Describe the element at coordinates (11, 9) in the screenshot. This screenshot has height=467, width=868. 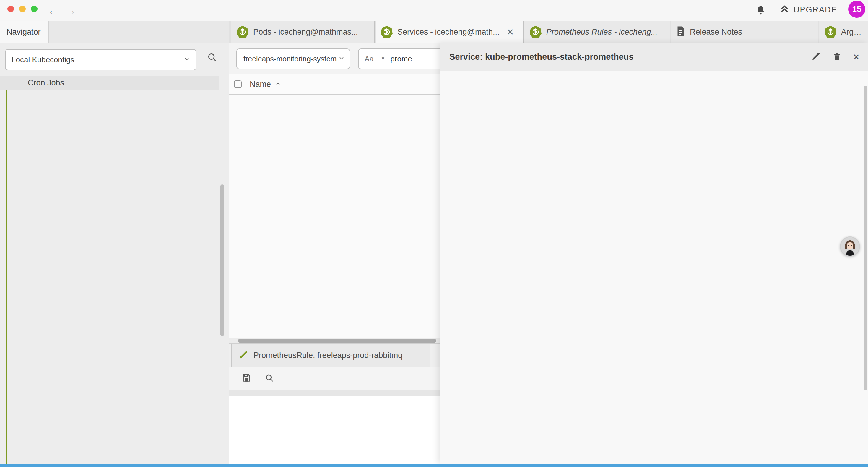
I see `close-window-button` at that location.